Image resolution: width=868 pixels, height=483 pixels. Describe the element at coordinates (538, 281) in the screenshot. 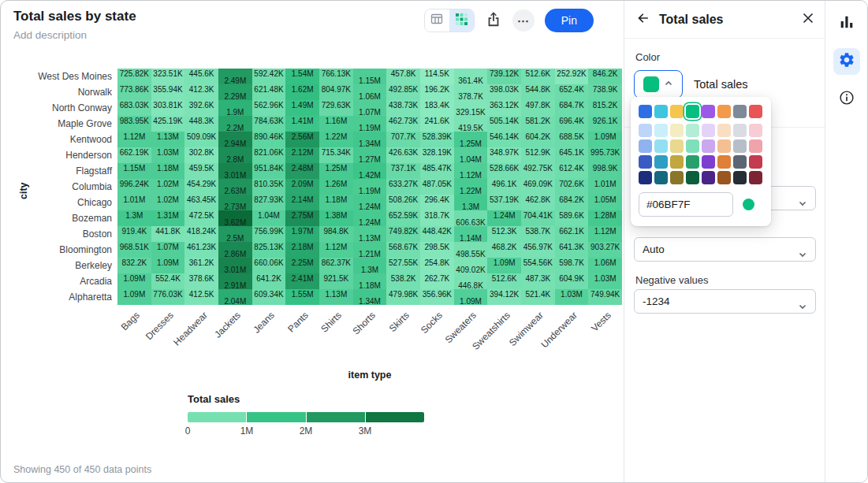

I see `heatmap-cell: 487.3K` at that location.